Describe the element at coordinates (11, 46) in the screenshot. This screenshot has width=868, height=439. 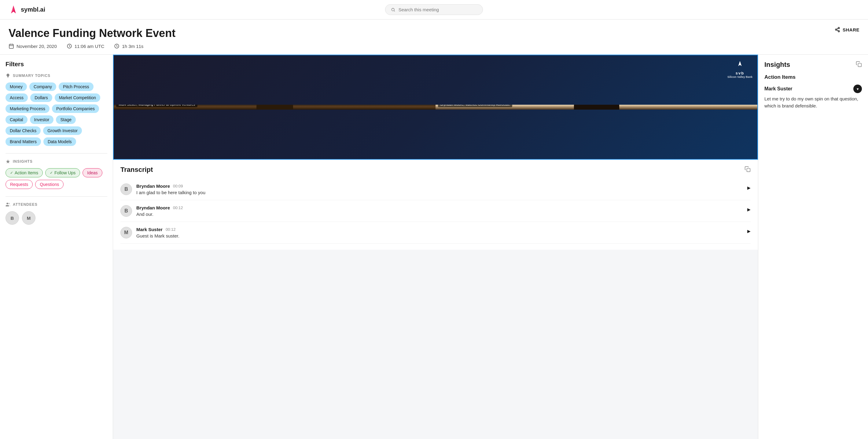
I see `calendar-icon` at that location.